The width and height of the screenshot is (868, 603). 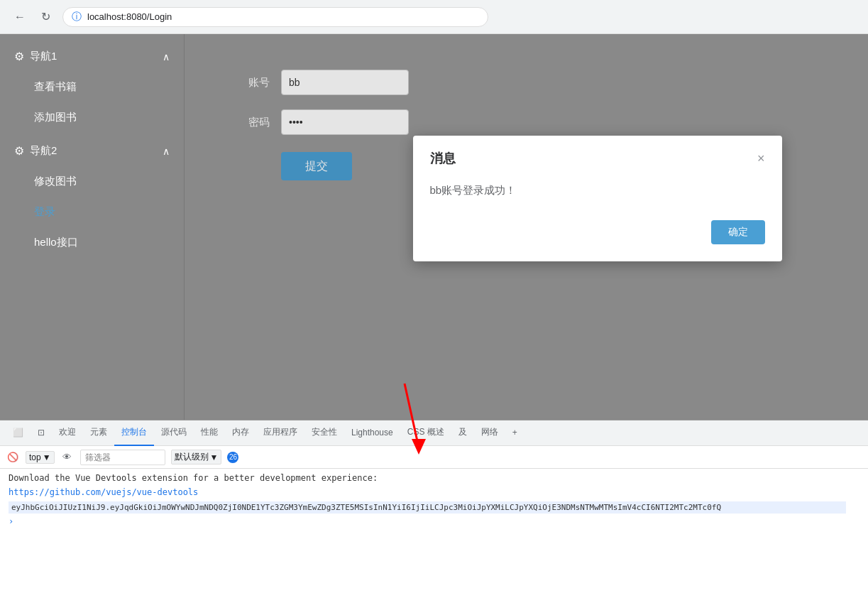 What do you see at coordinates (233, 457) in the screenshot?
I see `issue-number: 26` at bounding box center [233, 457].